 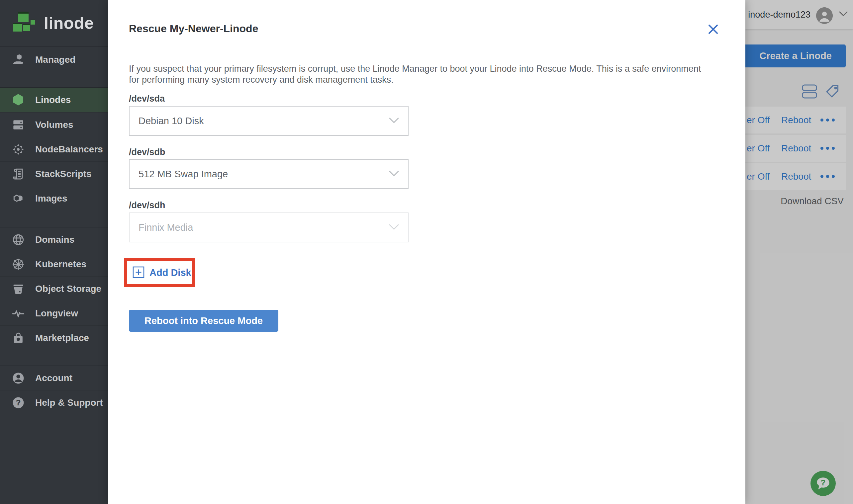 I want to click on logo-wordmark: linode, so click(x=69, y=23).